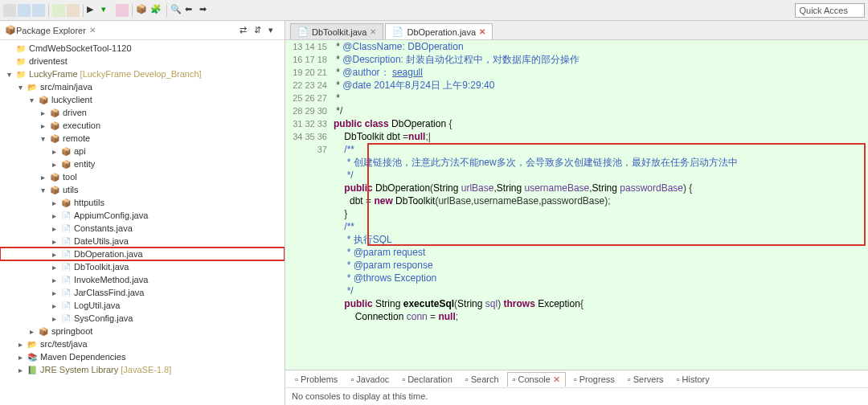 This screenshot has height=405, width=868. What do you see at coordinates (696, 379) in the screenshot?
I see `tab-label: History` at bounding box center [696, 379].